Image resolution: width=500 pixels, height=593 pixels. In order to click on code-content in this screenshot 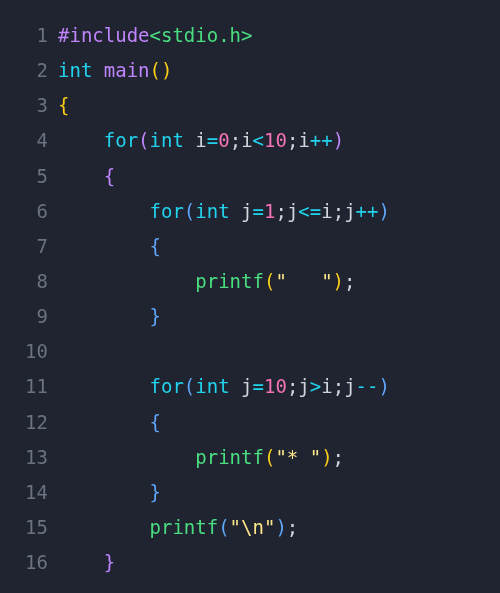, I will do `click(279, 352)`.